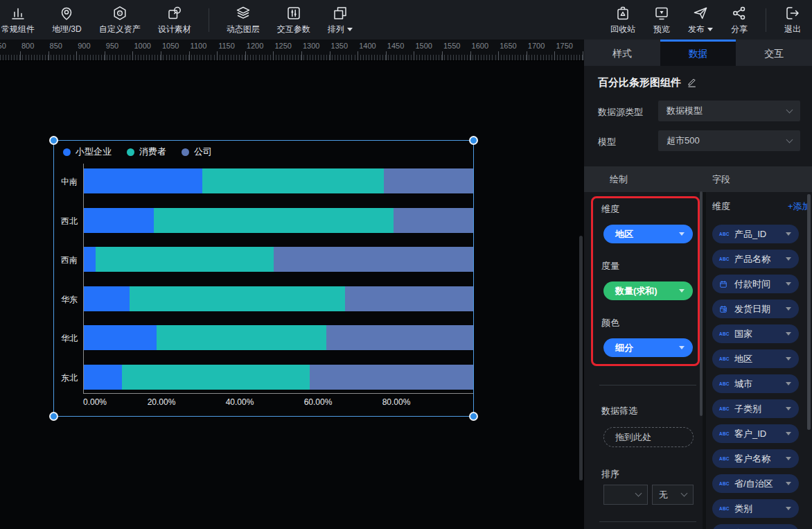  I want to click on chart-components-icon, so click(18, 13).